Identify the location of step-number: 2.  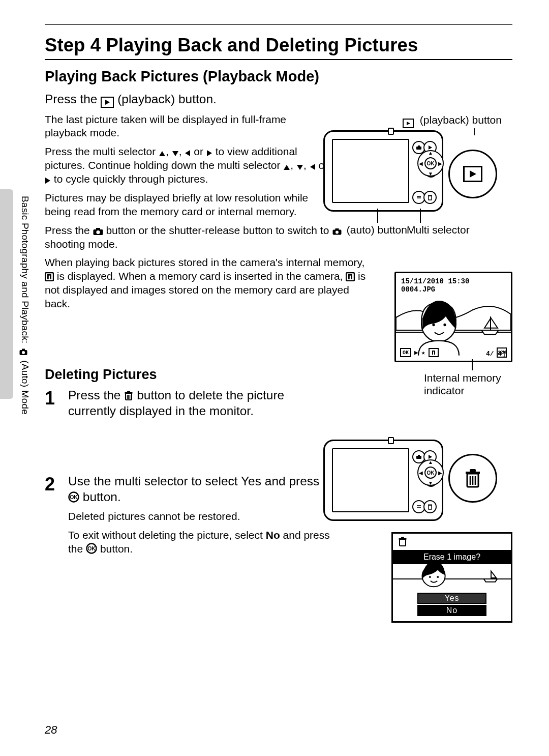
(50, 484).